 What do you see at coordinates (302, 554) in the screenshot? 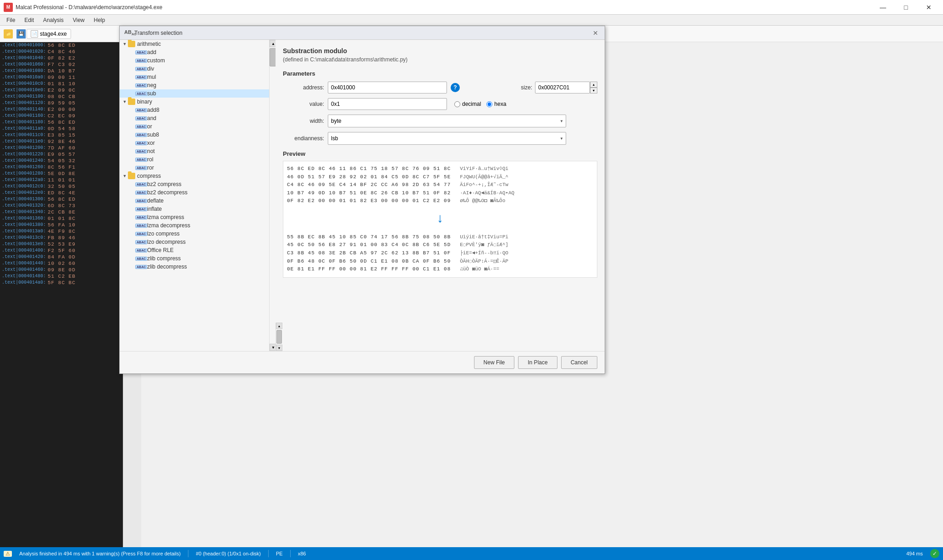
I see `status-arch: x86` at bounding box center [302, 554].